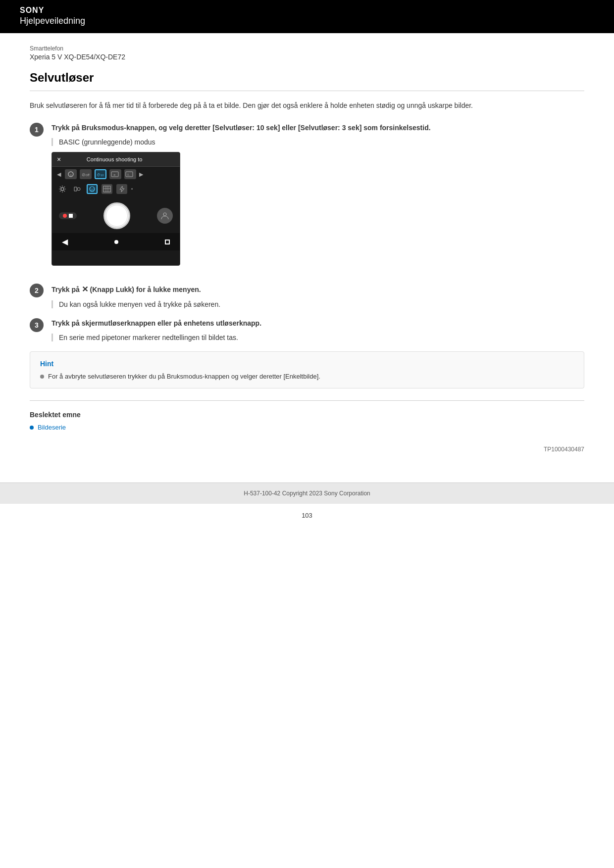 The image size is (614, 868). What do you see at coordinates (117, 216) in the screenshot?
I see `cam-shutter-button` at bounding box center [117, 216].